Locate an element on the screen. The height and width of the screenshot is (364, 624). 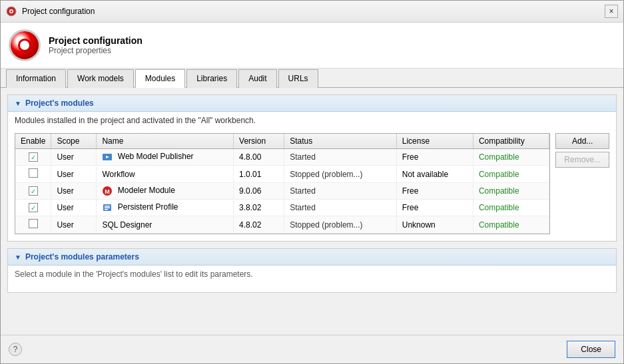
row5-enable-cell is located at coordinates (33, 225).